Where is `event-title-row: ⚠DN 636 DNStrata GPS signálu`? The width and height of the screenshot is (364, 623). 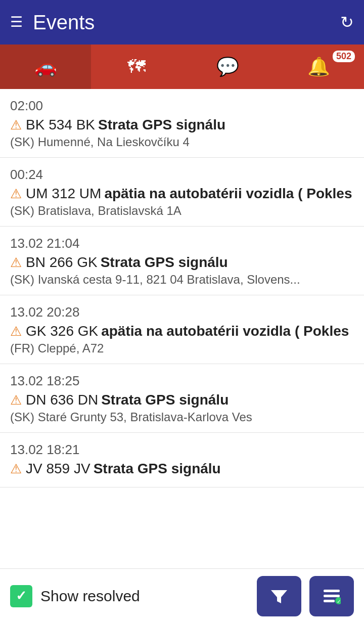
event-title-row: ⚠DN 636 DNStrata GPS signálu is located at coordinates (182, 400).